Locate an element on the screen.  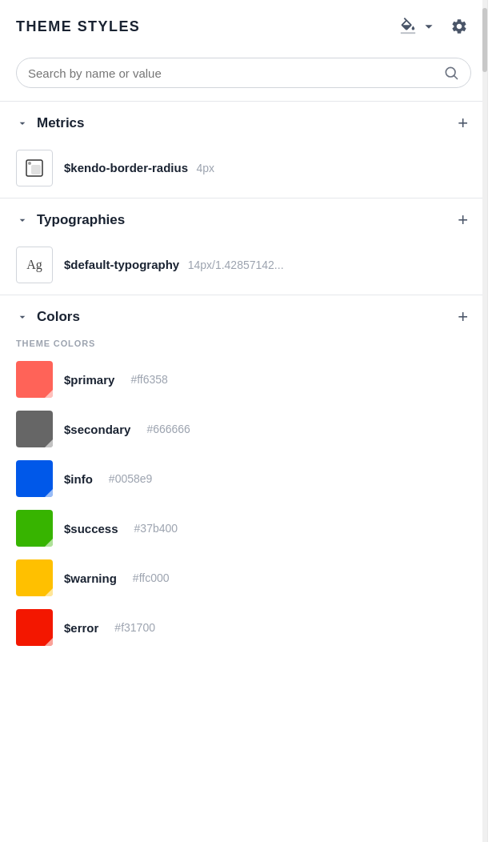
color-row: $info#0058e9 is located at coordinates (243, 479).